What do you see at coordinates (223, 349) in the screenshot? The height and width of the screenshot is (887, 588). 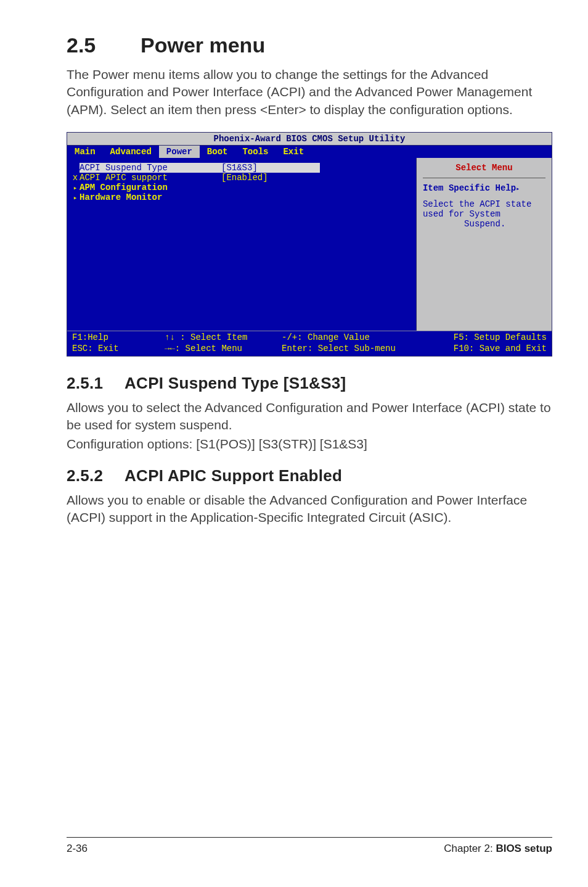 I see `key-select-menu: →←: Select Menu` at bounding box center [223, 349].